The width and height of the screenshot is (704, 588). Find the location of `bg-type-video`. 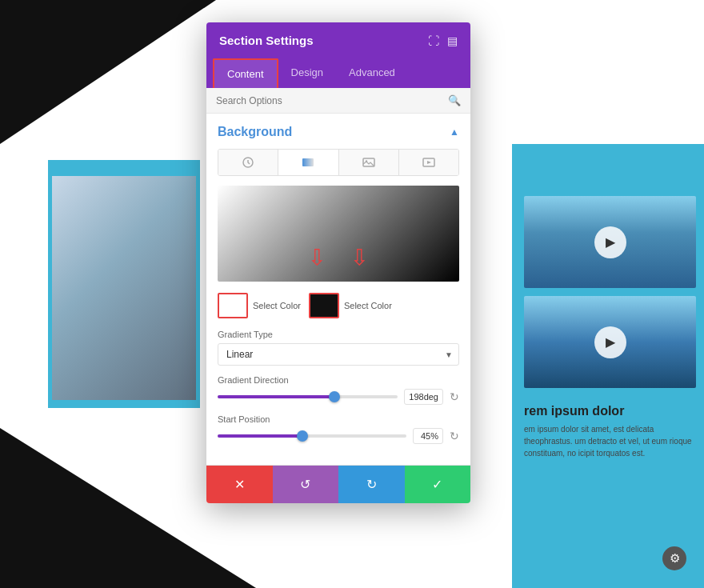

bg-type-video is located at coordinates (429, 162).